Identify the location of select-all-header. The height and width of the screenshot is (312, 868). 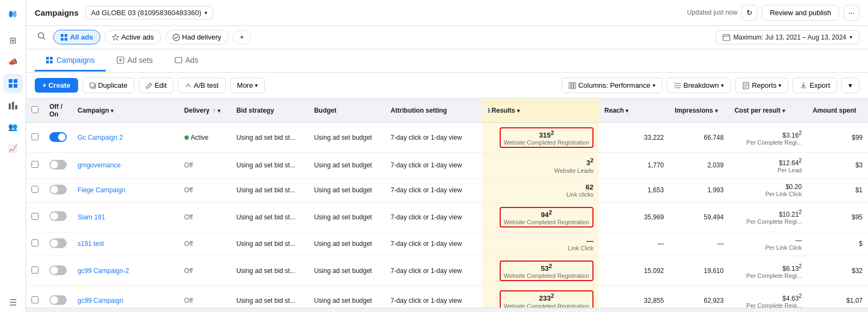
(35, 110).